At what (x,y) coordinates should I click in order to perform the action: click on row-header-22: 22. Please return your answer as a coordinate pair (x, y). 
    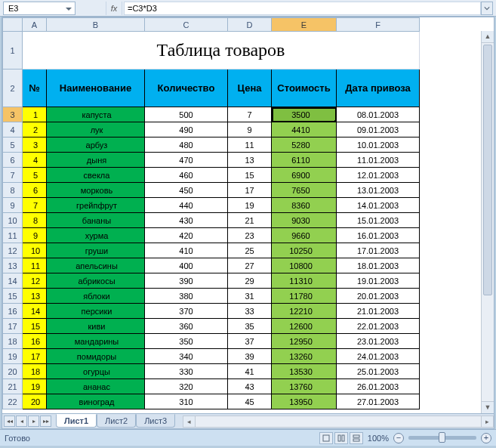
    Looking at the image, I should click on (13, 402).